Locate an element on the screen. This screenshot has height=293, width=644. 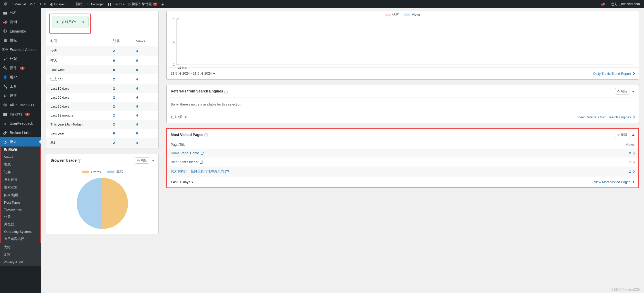
pie-legend-item: 其它 is located at coordinates (115, 172).